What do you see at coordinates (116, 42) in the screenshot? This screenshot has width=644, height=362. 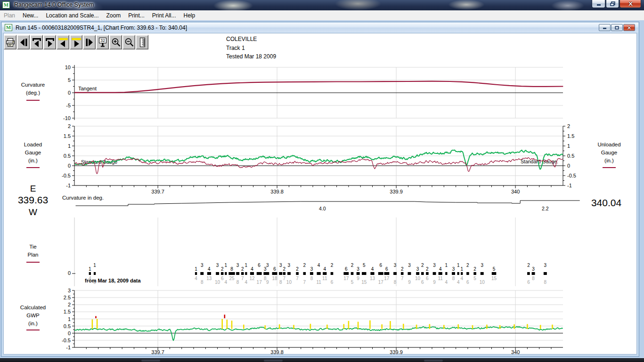 I see `zoom-in-button` at bounding box center [116, 42].